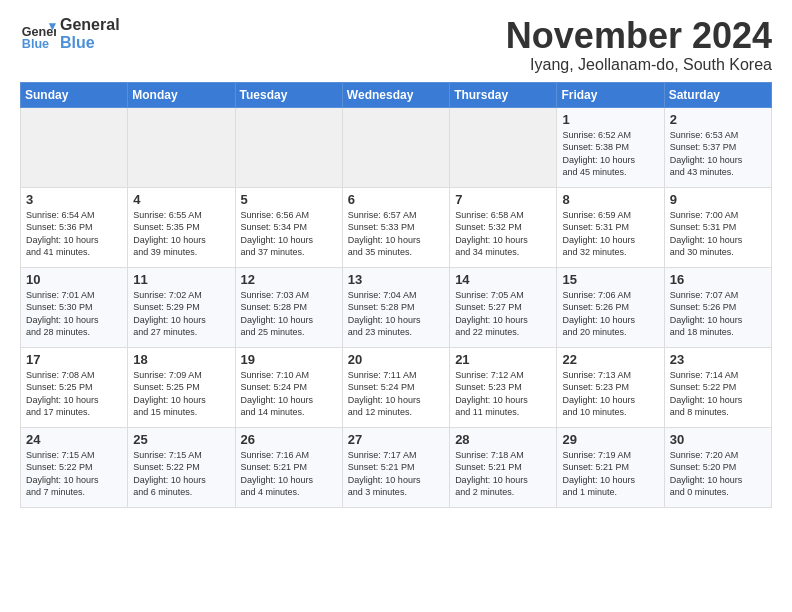 The height and width of the screenshot is (612, 792). Describe the element at coordinates (396, 387) in the screenshot. I see `day-cell: 20Sunrise: 7:11 AM Sunset: 5:24 PM Dayli…` at that location.